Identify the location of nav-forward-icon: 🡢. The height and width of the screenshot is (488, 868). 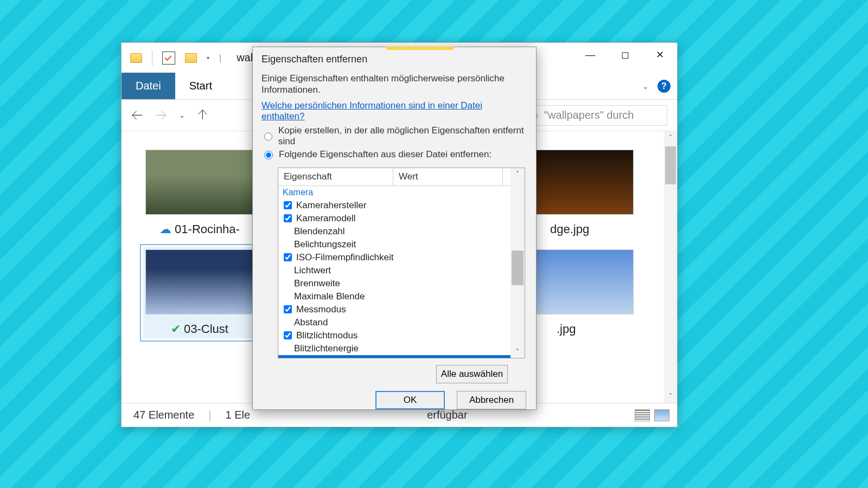
(161, 115).